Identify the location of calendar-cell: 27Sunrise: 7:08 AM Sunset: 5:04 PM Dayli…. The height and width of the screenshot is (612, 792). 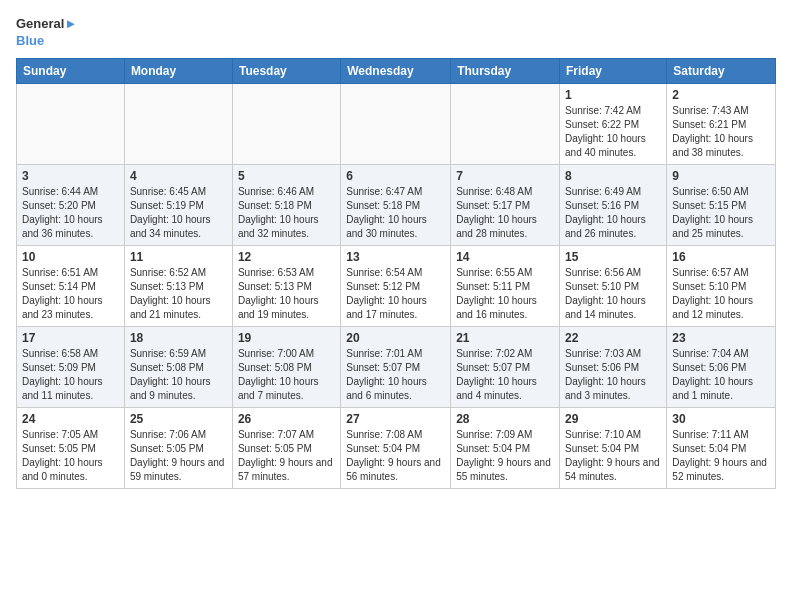
(396, 448).